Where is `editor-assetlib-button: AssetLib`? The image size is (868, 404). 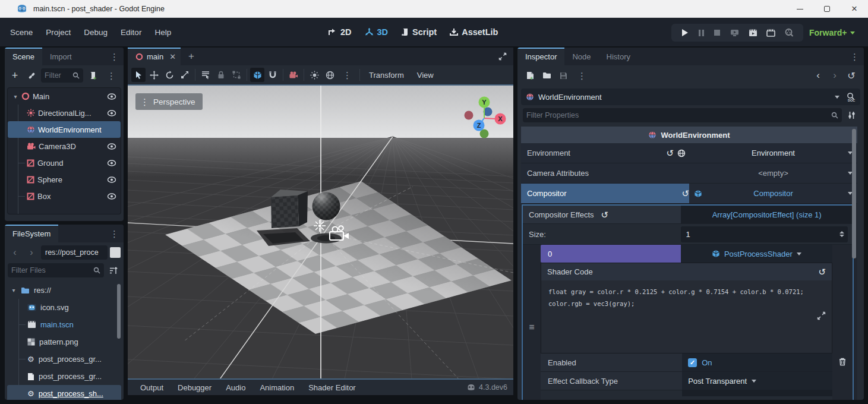 editor-assetlib-button: AssetLib is located at coordinates (474, 32).